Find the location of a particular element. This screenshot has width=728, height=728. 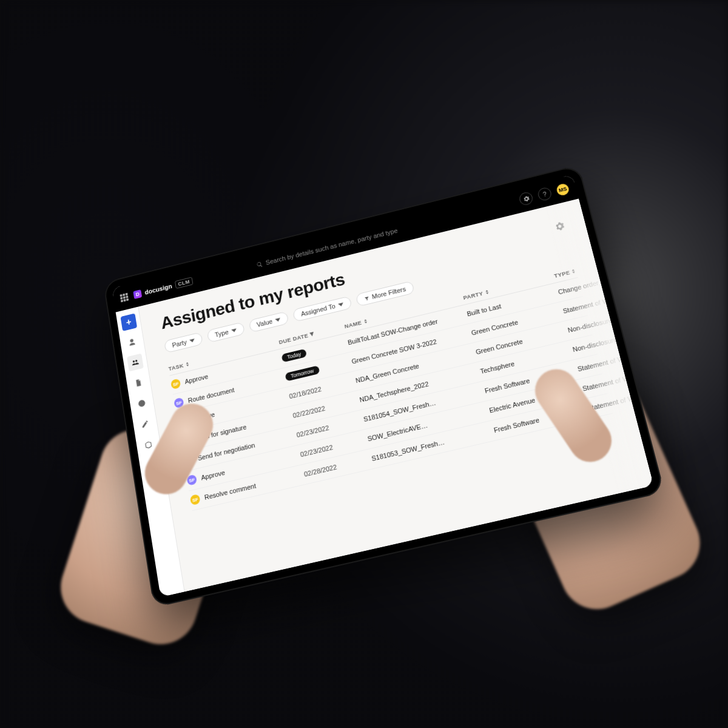

filter-more: More Filters is located at coordinates (385, 294).